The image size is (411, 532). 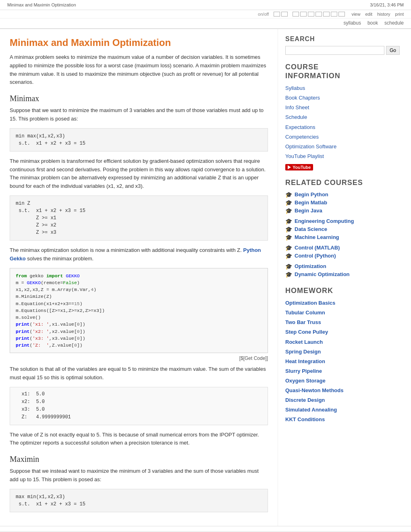 I want to click on sidebar-link-competencies: Competencies, so click(x=342, y=137).